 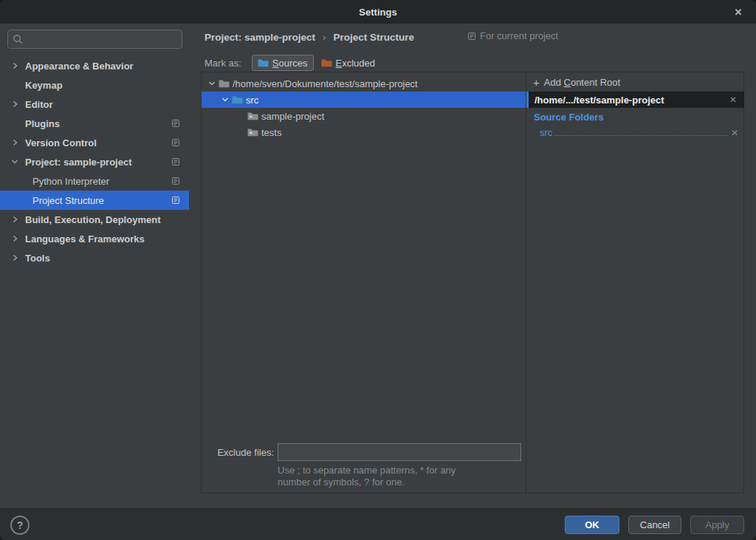 What do you see at coordinates (292, 63) in the screenshot?
I see `mark-as-toolbar: Mark as: Sources Excluded` at bounding box center [292, 63].